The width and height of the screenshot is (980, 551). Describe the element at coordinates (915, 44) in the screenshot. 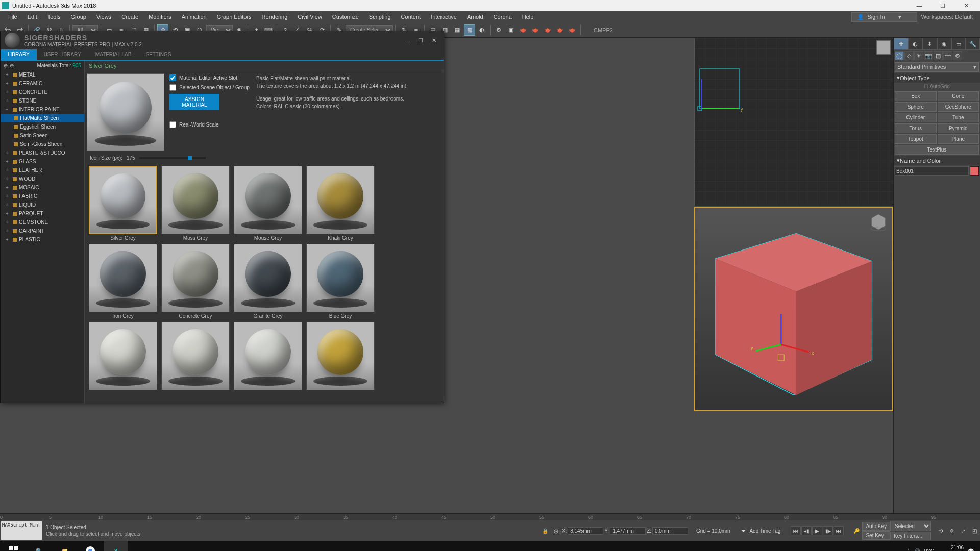

I see `modify-tab: ◐` at that location.